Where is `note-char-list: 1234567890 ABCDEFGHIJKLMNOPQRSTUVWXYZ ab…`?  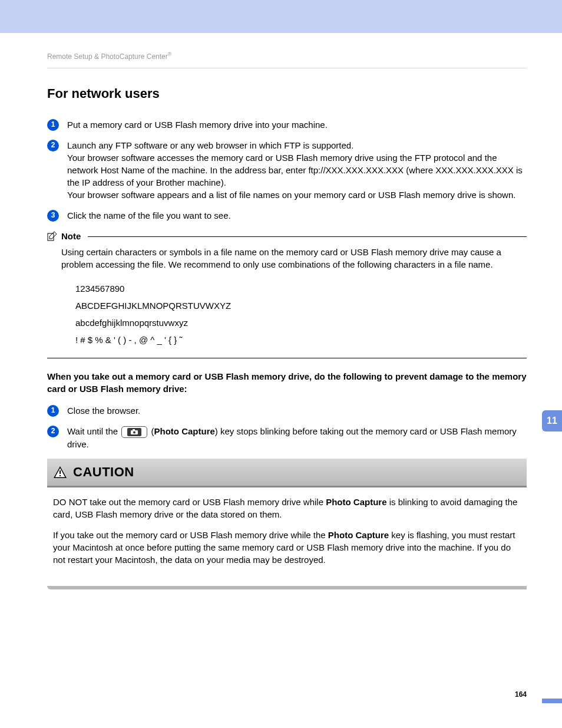
note-char-list: 1234567890 ABCDEFGHIJKLMNOPQRSTUVWXYZ ab… is located at coordinates (287, 314).